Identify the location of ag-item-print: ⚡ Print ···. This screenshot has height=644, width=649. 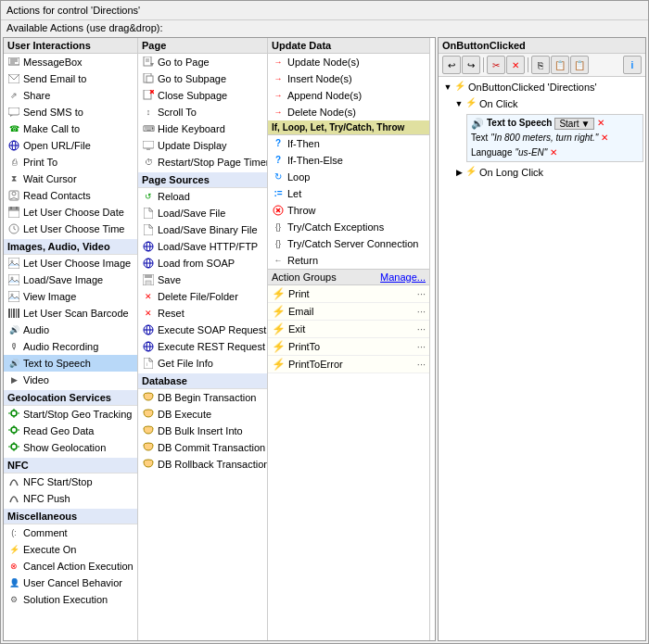
(349, 295).